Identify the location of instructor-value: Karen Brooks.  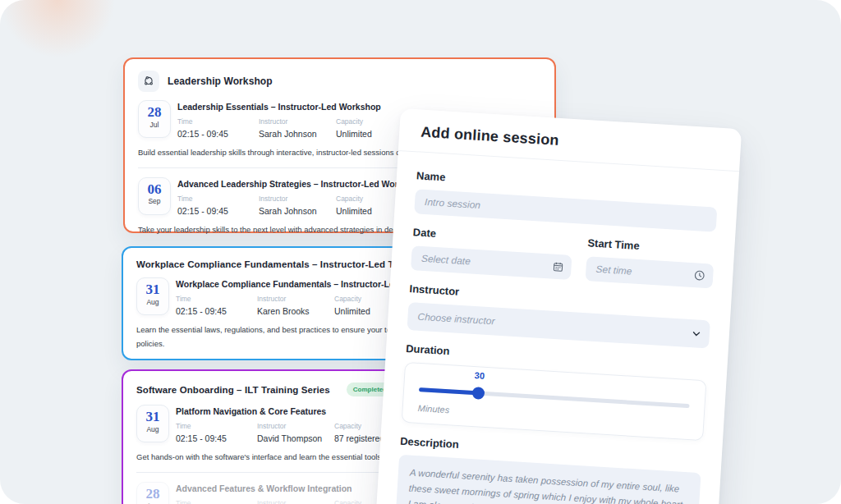
(296, 311).